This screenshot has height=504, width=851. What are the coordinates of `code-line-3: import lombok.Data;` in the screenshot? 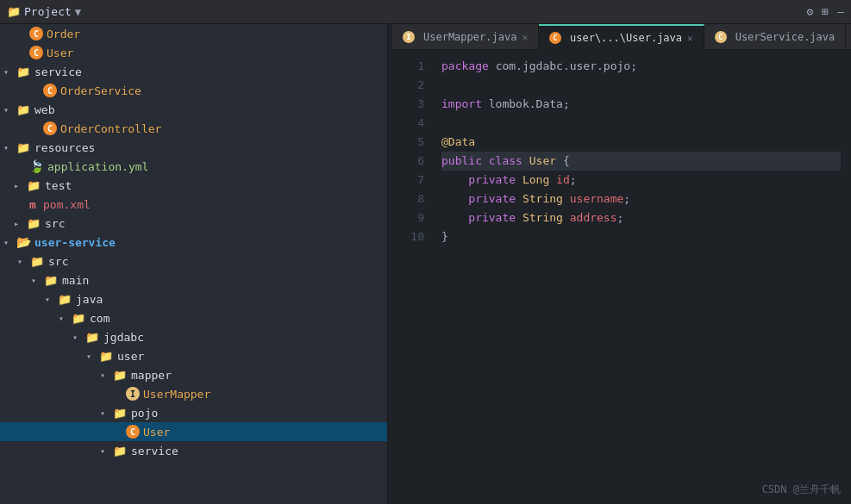 It's located at (641, 104).